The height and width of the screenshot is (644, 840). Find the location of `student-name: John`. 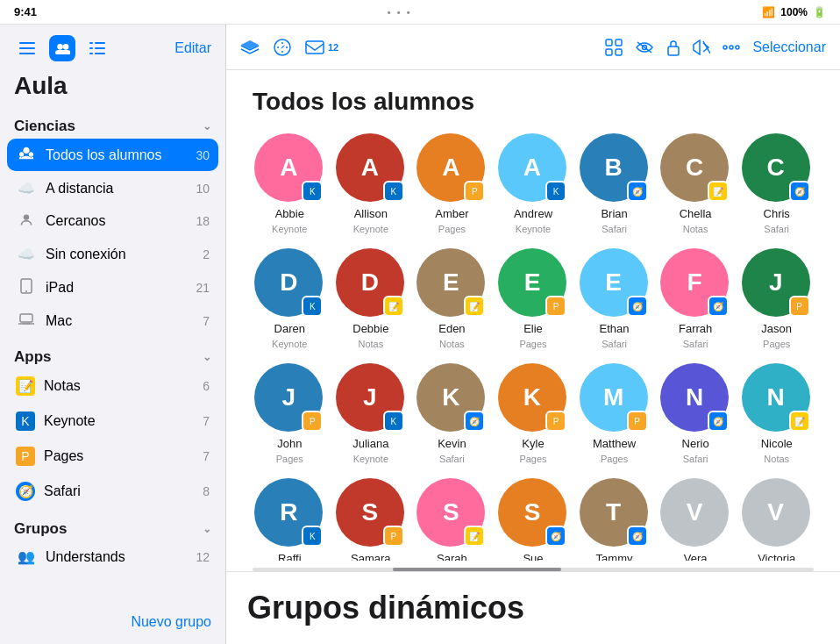

student-name: John is located at coordinates (289, 444).